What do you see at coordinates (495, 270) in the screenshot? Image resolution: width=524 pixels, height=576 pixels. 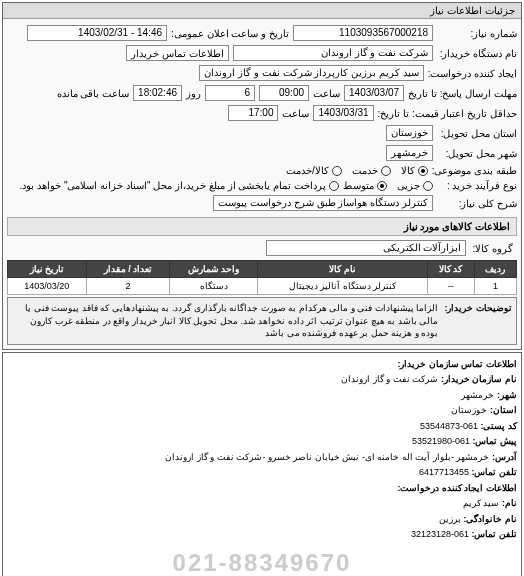 I see `th-row: ردیف` at bounding box center [495, 270].